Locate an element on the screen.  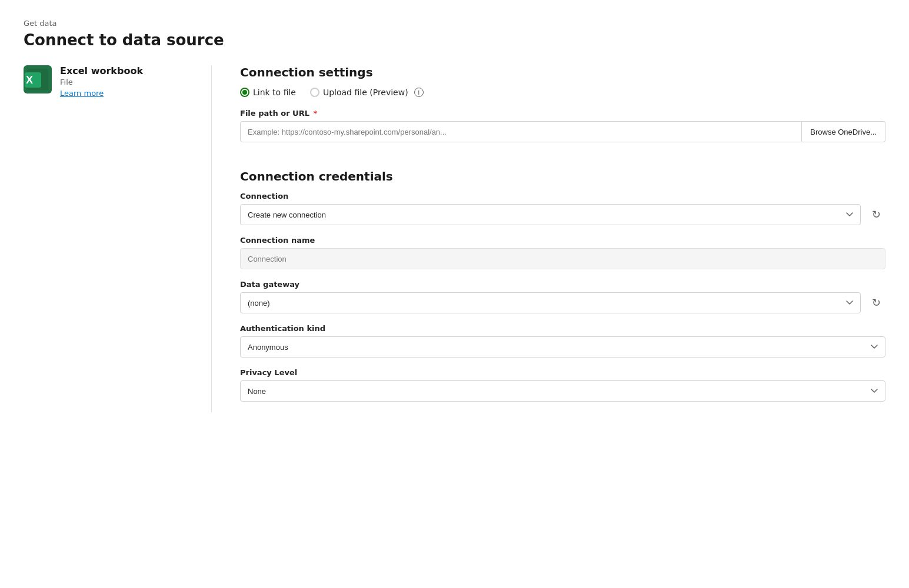
connection-label: Connection is located at coordinates (562, 196).